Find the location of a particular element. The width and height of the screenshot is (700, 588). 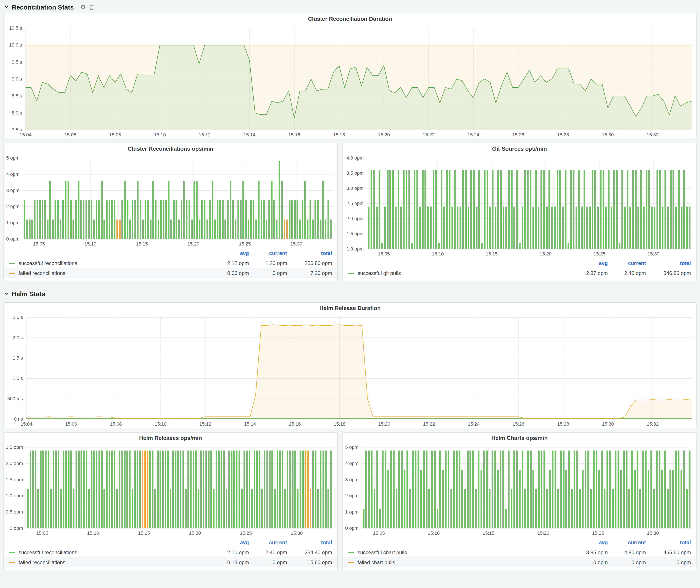

helm-charts-chart: 15:0515:1015:1515:2015:2515:300 opm1 opm… is located at coordinates (519, 490).